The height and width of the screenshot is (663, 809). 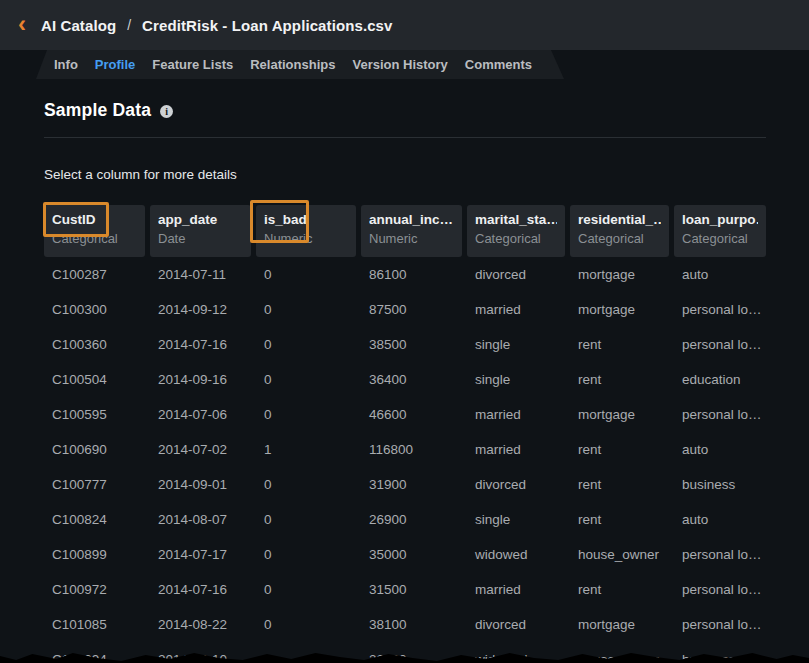 What do you see at coordinates (408, 380) in the screenshot?
I see `table-row: C100504 2014-09-16 0 36400 single rent e…` at bounding box center [408, 380].